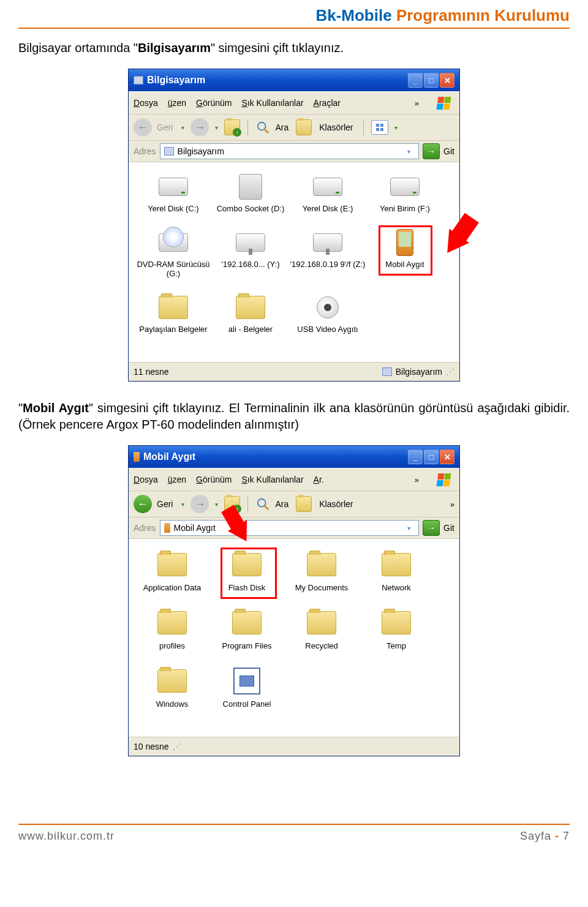  I want to click on titlebar-pda-icon, so click(137, 457).